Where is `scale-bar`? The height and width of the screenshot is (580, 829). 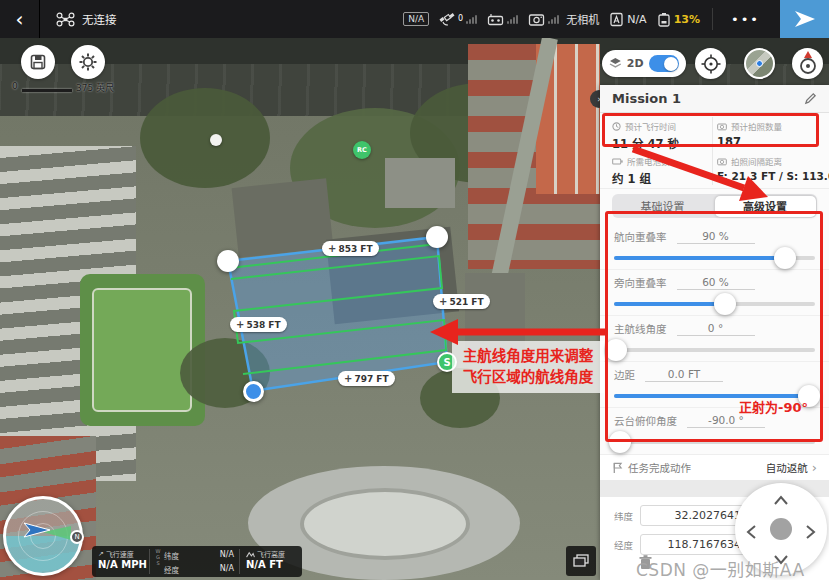
scale-bar is located at coordinates (47, 90).